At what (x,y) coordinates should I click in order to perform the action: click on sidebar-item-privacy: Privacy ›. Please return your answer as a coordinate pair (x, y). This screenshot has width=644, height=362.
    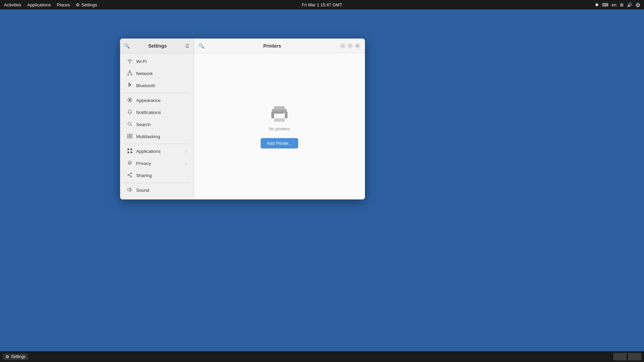
    Looking at the image, I should click on (157, 164).